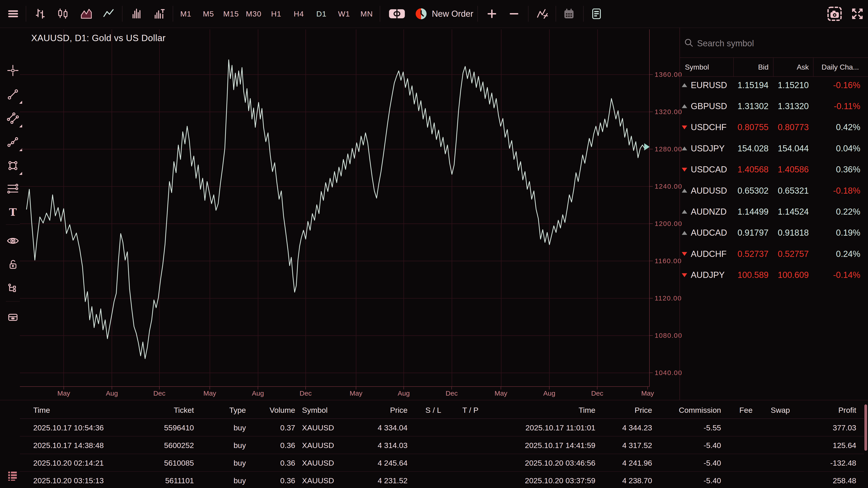  Describe the element at coordinates (208, 14) in the screenshot. I see `timeframe-M5: M5` at that location.